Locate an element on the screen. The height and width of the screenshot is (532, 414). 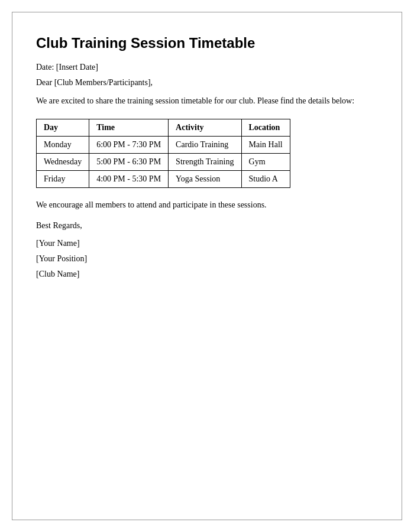
col-header-day: Day is located at coordinates (63, 128).